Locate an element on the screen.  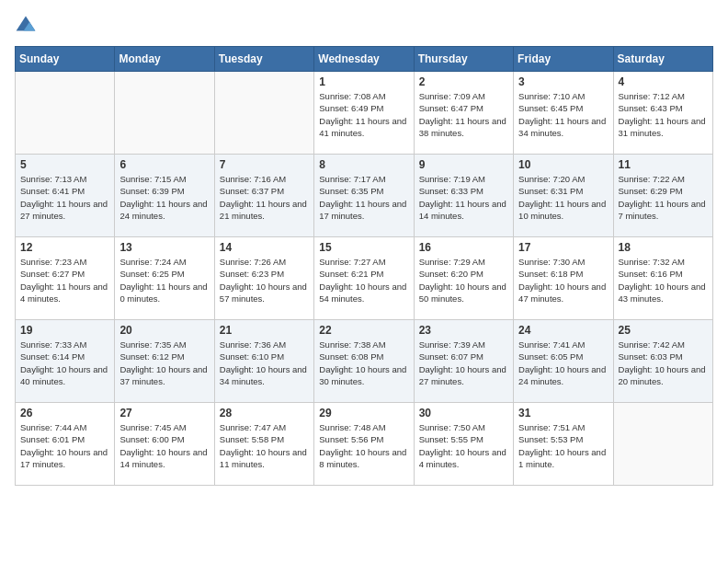
day-number: 6 is located at coordinates (164, 165).